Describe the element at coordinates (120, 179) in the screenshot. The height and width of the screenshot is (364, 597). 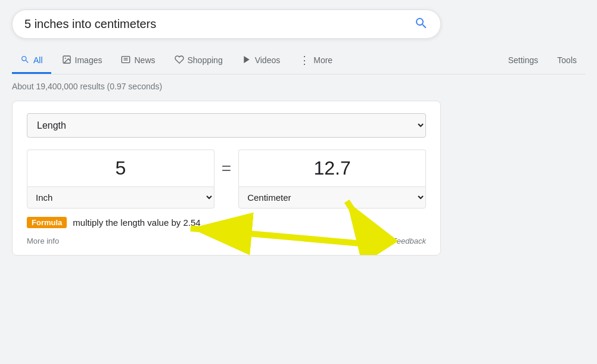
I see `from-value-box: Inch` at that location.